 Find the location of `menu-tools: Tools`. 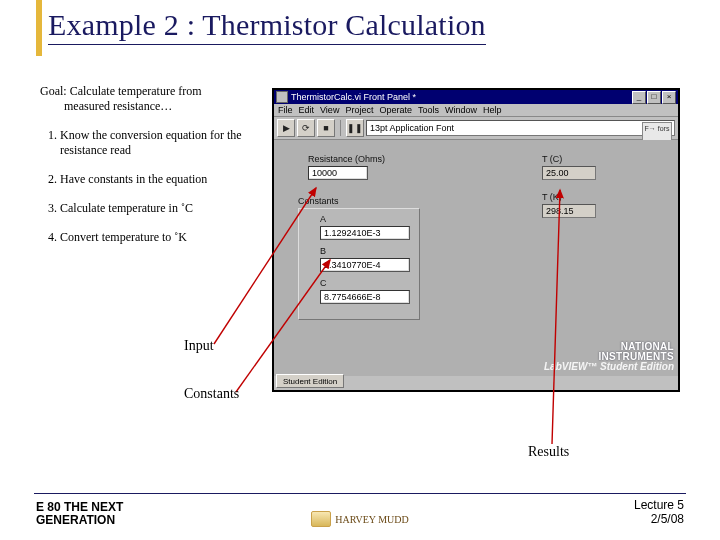

menu-tools: Tools is located at coordinates (428, 110).